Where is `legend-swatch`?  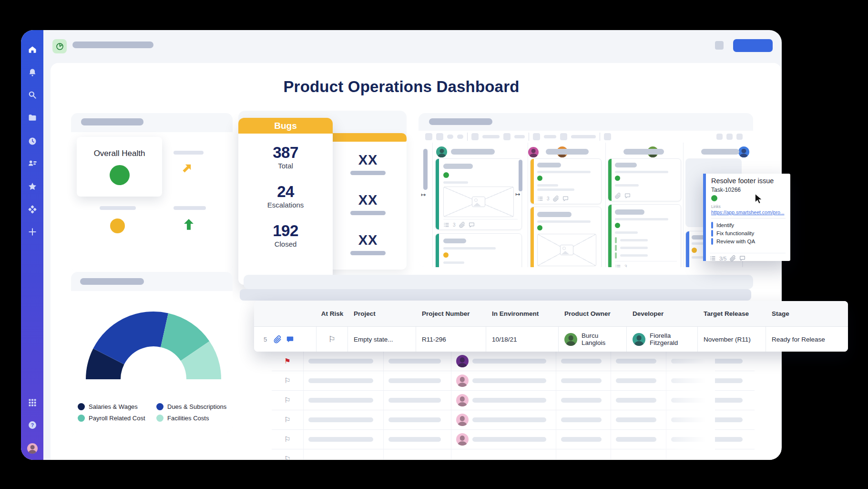 legend-swatch is located at coordinates (160, 418).